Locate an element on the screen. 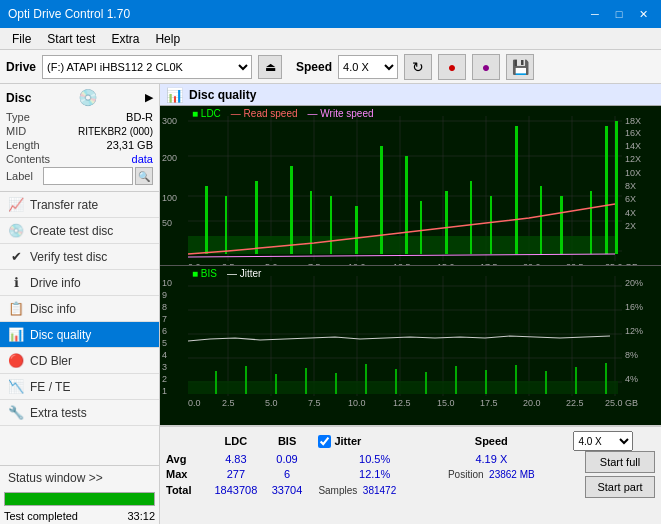 The image size is (661, 524). nav-disc-quality-label: Disc quality is located at coordinates (60, 335).